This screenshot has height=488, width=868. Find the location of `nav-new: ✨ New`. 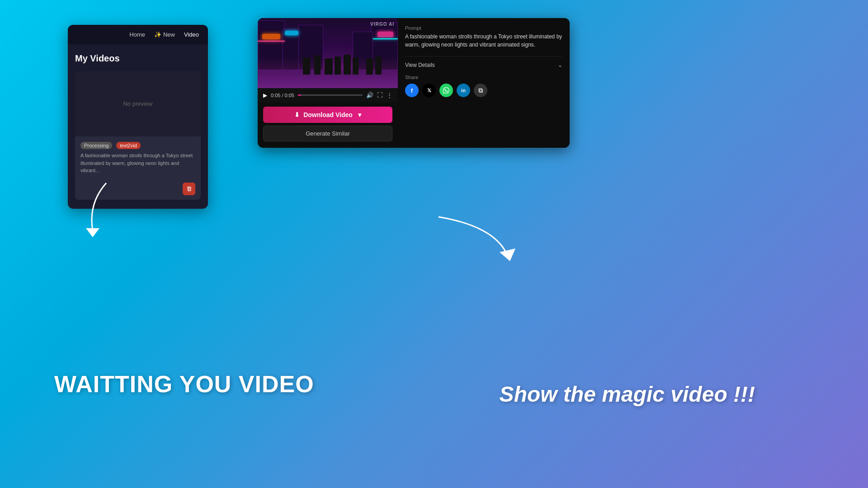

nav-new: ✨ New is located at coordinates (165, 34).